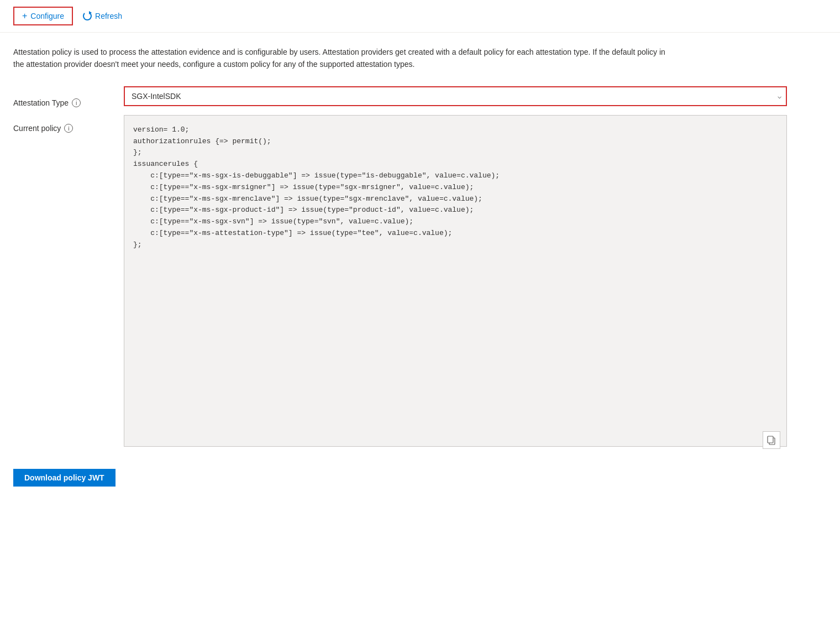 The image size is (840, 622). What do you see at coordinates (64, 478) in the screenshot?
I see `download-button-label: Download policy JWT` at bounding box center [64, 478].